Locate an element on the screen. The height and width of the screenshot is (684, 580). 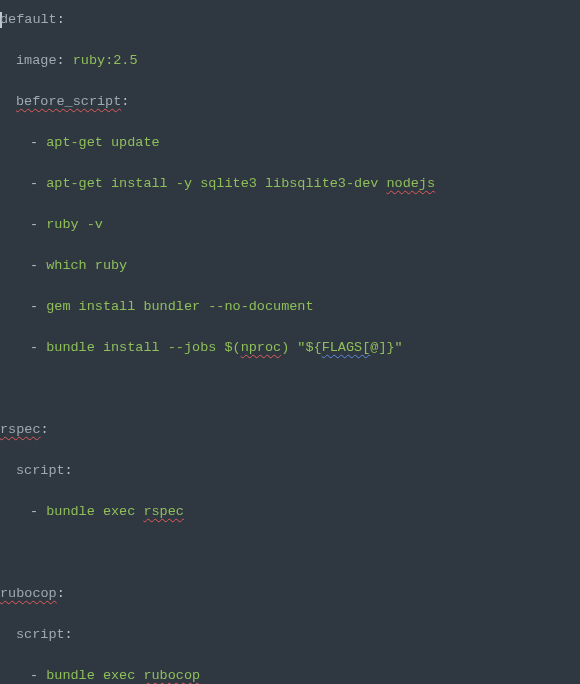
code-line: - apt-get install -y sqlite3 libsqlite3-… is located at coordinates (290, 184).